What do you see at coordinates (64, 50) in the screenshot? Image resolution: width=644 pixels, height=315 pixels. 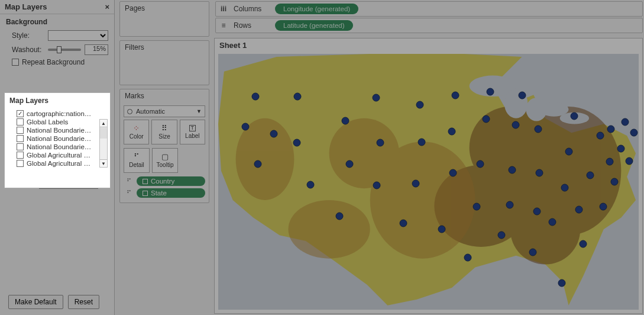 I see `washout-slider` at bounding box center [64, 50].